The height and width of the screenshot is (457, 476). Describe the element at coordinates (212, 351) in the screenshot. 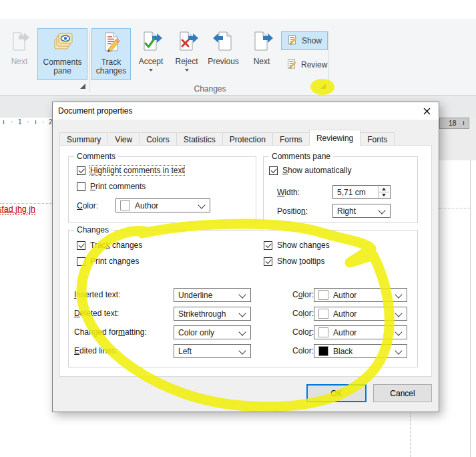

I see `edited-lines-select: Left` at that location.